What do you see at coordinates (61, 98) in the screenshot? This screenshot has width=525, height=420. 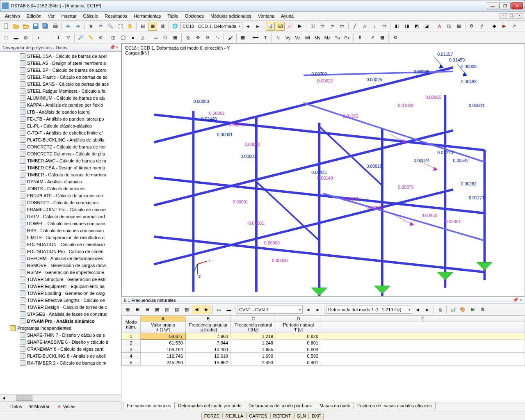 I see `tree-item: ALUMINIUM - Cálculo de barras de alu` at bounding box center [61, 98].